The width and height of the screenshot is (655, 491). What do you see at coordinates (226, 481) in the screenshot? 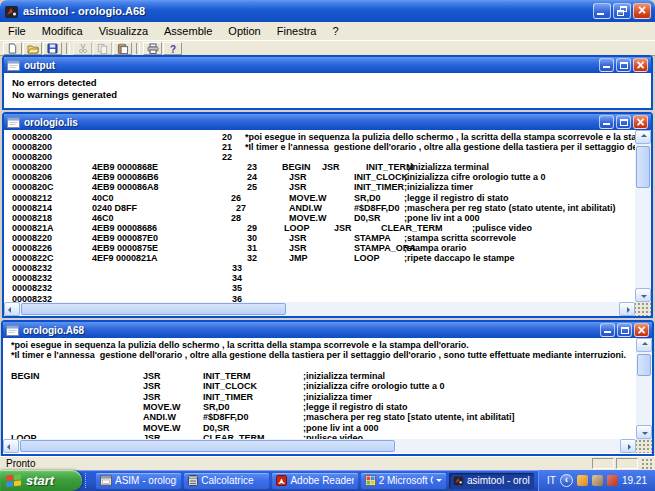
I see `task-calcolatrice: Calcolatrice` at bounding box center [226, 481].